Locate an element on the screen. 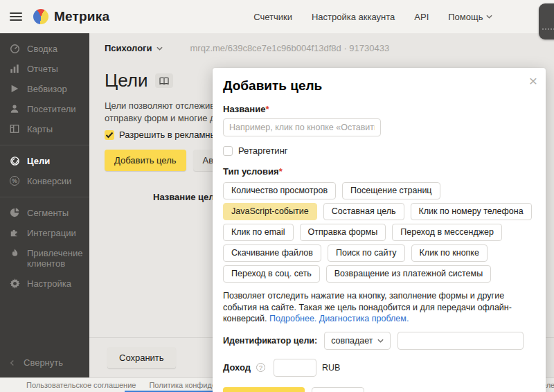 Image resolution: width=554 pixels, height=392 pixels. hamburger-menu-icon is located at coordinates (16, 17).